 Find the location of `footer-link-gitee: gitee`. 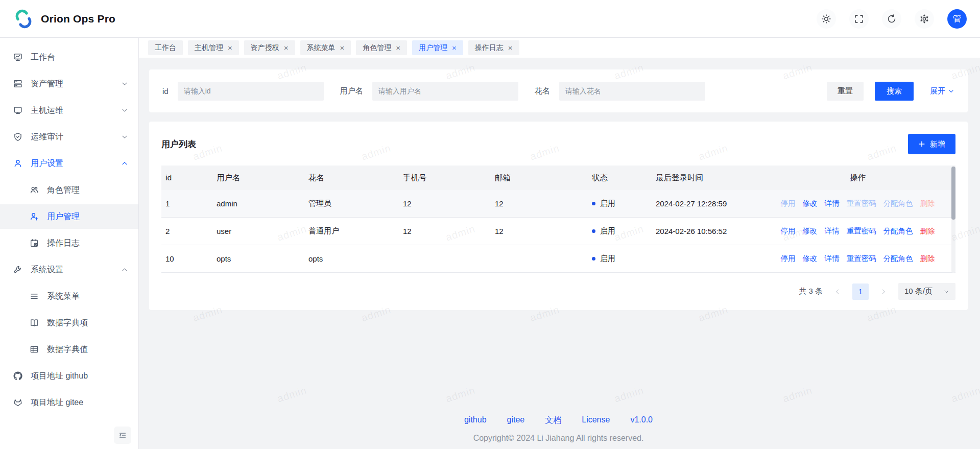

footer-link-gitee: gitee is located at coordinates (516, 421).